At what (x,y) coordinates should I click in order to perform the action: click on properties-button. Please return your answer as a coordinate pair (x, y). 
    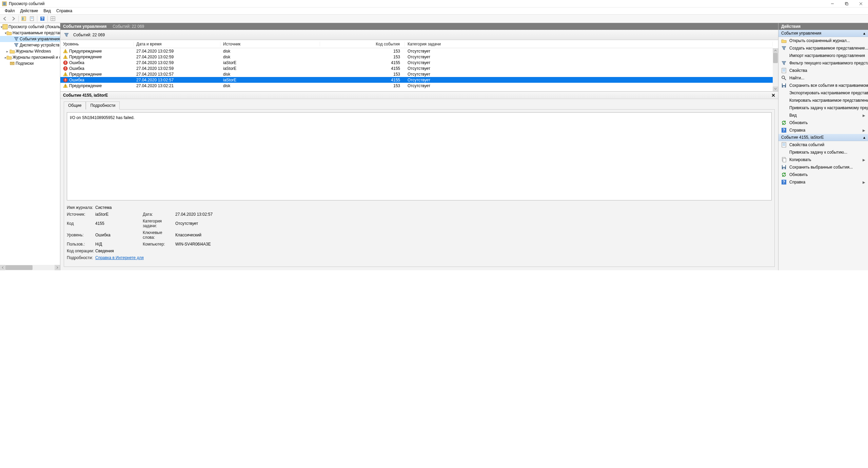
    Looking at the image, I should click on (32, 19).